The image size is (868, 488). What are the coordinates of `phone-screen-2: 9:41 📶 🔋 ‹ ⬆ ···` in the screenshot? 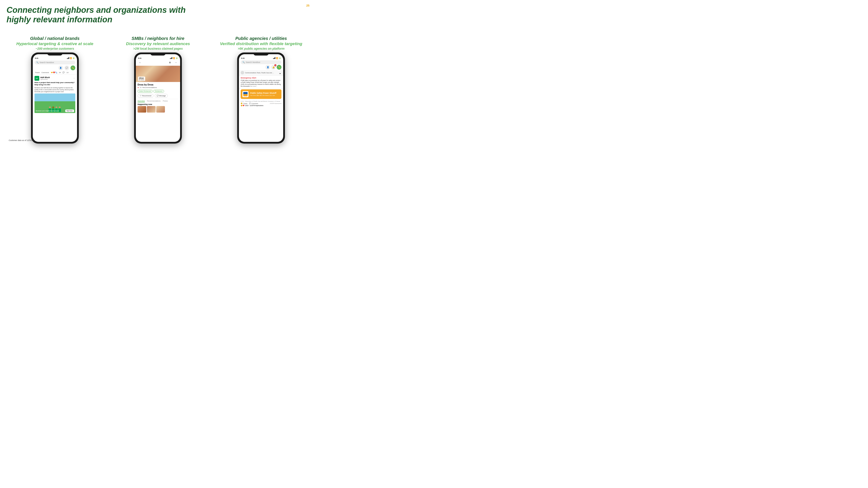 It's located at (158, 98).